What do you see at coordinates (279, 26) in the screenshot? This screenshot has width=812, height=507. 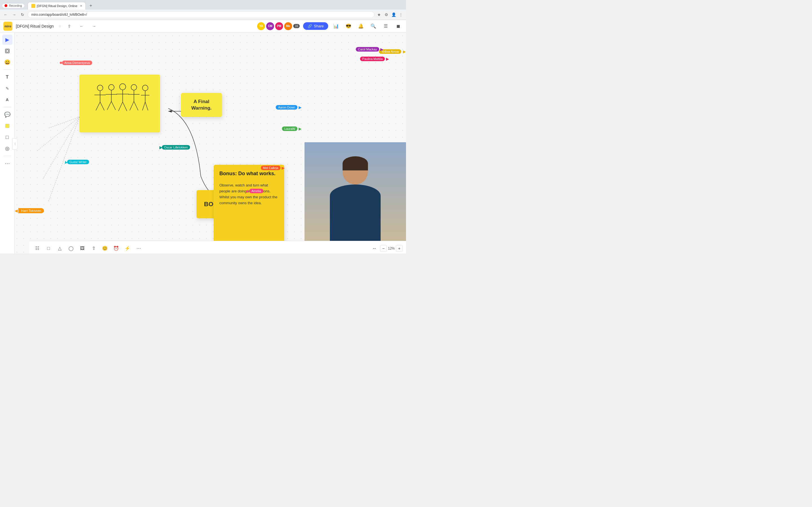 I see `avatar-3: PM` at bounding box center [279, 26].